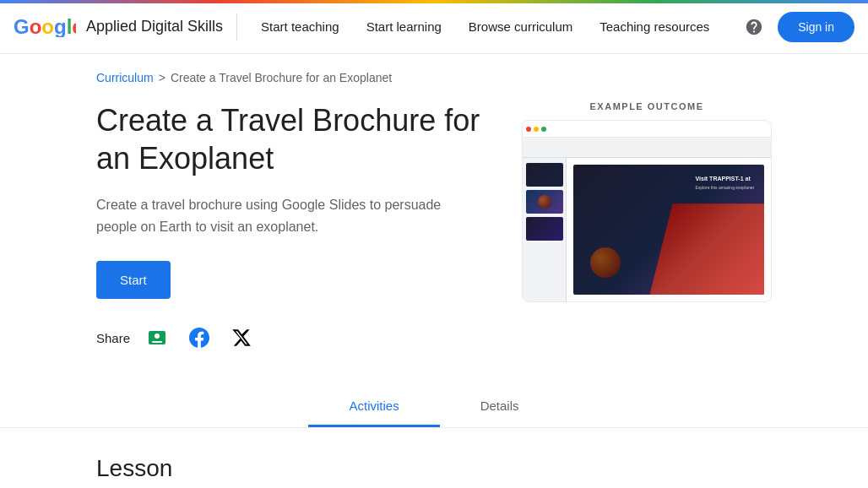 This screenshot has height=488, width=868. I want to click on sign-in-button: Sign in, so click(816, 27).